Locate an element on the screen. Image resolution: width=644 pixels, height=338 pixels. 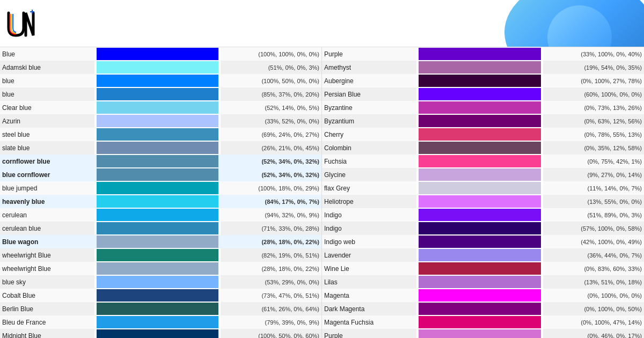
logo-icon is located at coordinates (20, 24).